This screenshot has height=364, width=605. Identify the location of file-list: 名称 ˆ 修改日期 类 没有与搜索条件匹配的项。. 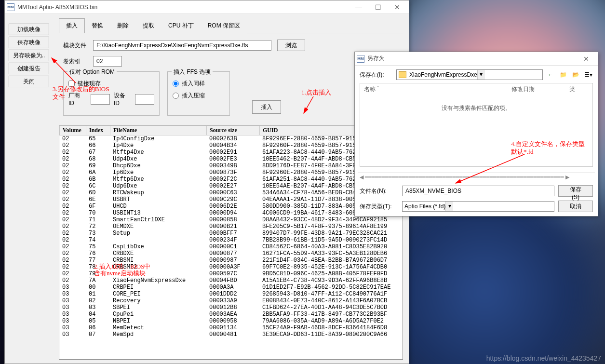
(476, 125).